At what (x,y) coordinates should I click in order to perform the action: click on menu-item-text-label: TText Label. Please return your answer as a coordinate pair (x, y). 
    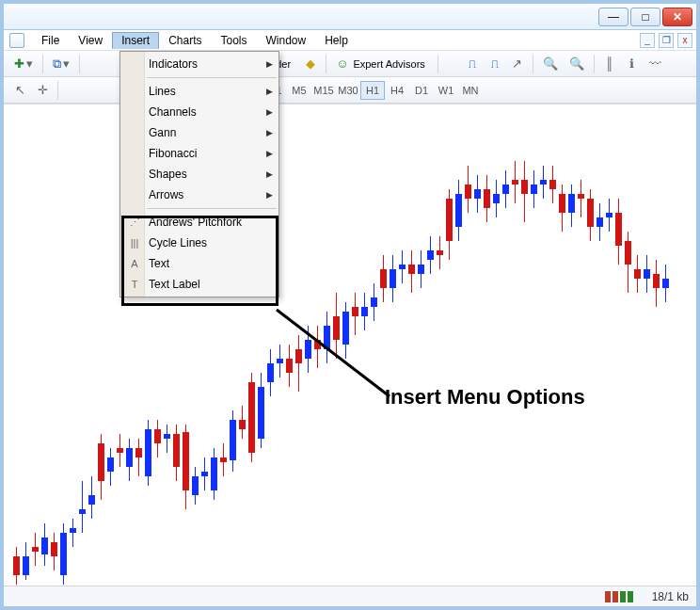
    Looking at the image, I should click on (199, 284).